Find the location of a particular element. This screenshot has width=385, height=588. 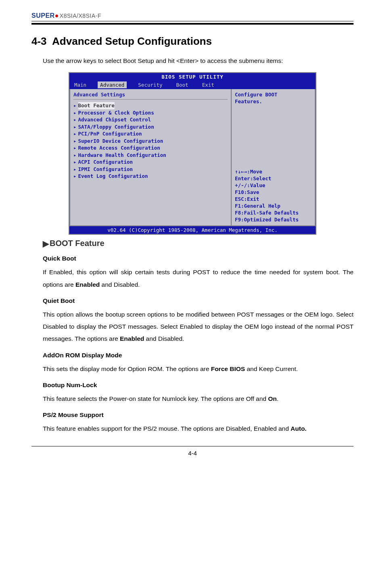

bios-tab-exit: Exit is located at coordinates (208, 85).